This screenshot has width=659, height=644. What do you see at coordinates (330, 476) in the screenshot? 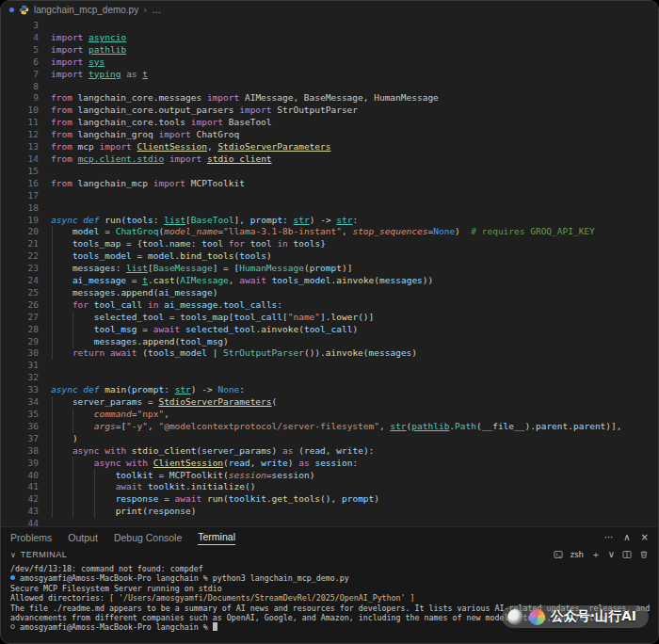
I see `code-line: 40 toolkit = MCPToolkit(session=session)` at bounding box center [330, 476].